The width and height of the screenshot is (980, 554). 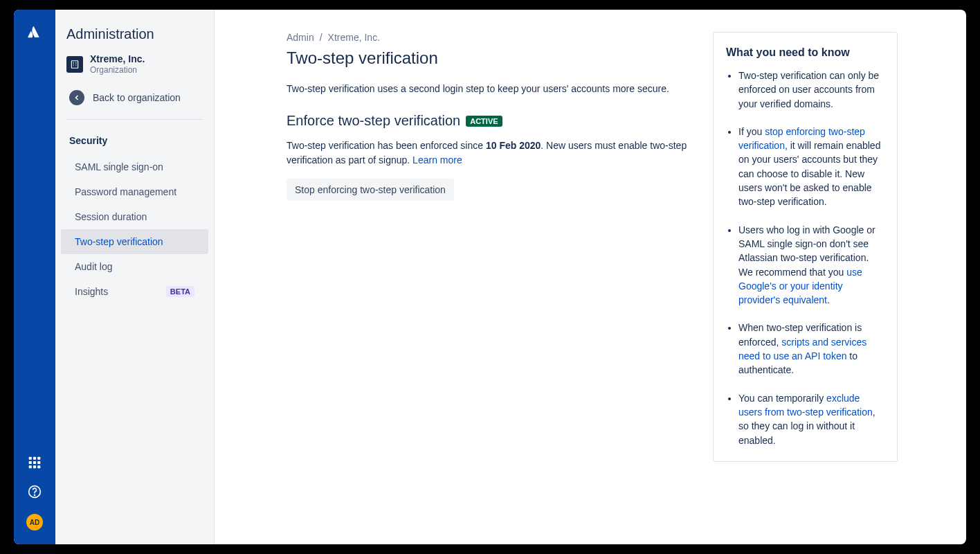 What do you see at coordinates (811, 349) in the screenshot?
I see `info-bullet: When two-step verification is enforced, …` at bounding box center [811, 349].